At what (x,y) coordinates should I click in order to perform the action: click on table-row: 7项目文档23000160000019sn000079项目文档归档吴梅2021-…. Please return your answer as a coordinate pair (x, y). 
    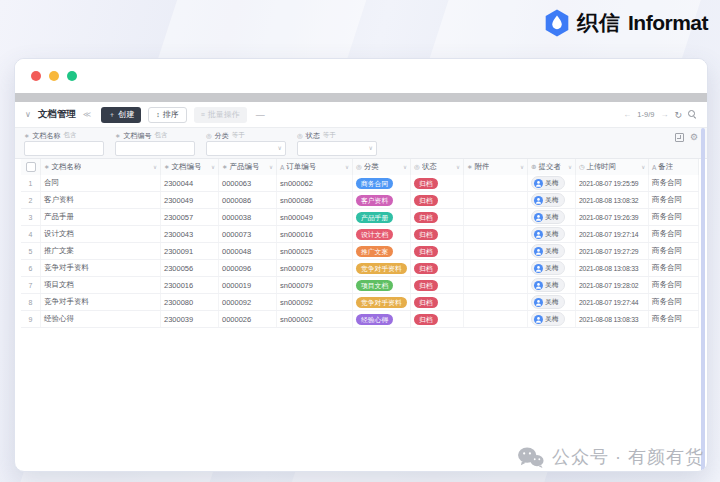
    Looking at the image, I should click on (360, 286).